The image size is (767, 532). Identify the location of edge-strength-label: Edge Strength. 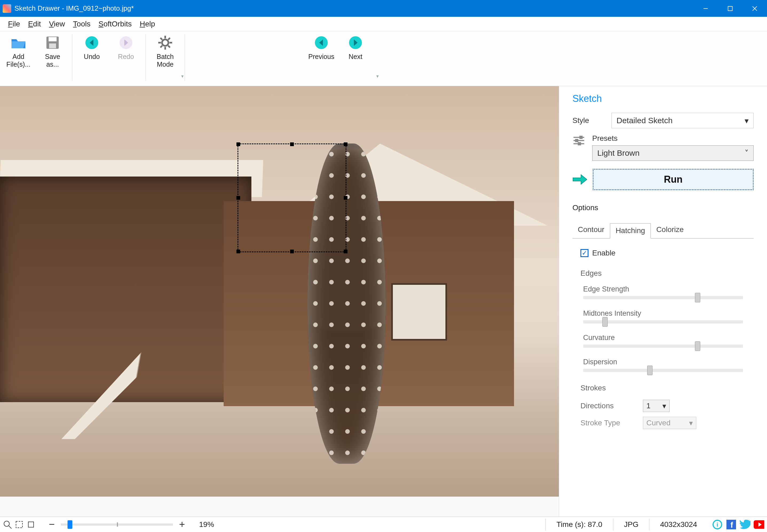
(669, 289).